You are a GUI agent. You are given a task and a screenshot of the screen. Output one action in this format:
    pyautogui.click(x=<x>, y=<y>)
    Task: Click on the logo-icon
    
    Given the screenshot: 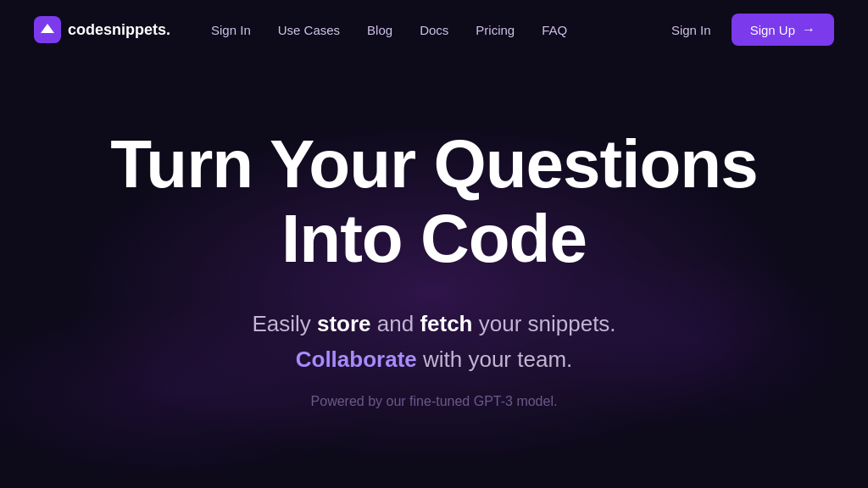 What is the action you would take?
    pyautogui.click(x=47, y=30)
    